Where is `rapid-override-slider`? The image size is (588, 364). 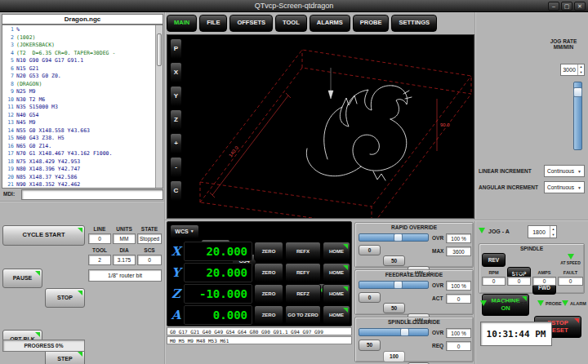
rapid-override-slider is located at coordinates (394, 237).